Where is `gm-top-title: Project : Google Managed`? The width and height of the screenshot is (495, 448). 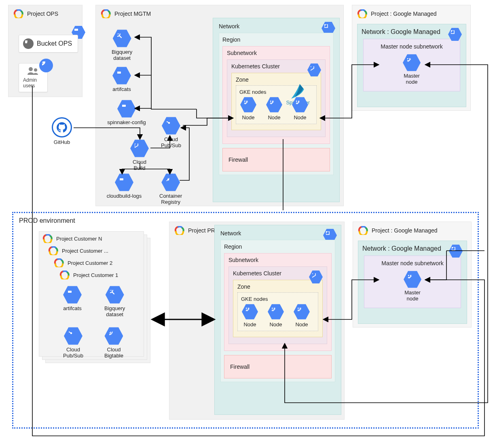 gm-top-title: Project : Google Managed is located at coordinates (404, 14).